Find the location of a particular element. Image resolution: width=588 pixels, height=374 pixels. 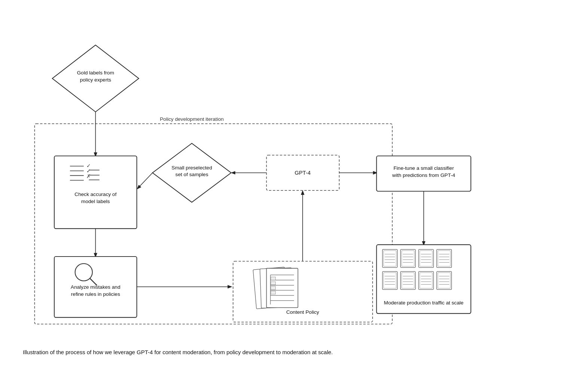

caption: Illustration of the process of how we le… is located at coordinates (294, 352).